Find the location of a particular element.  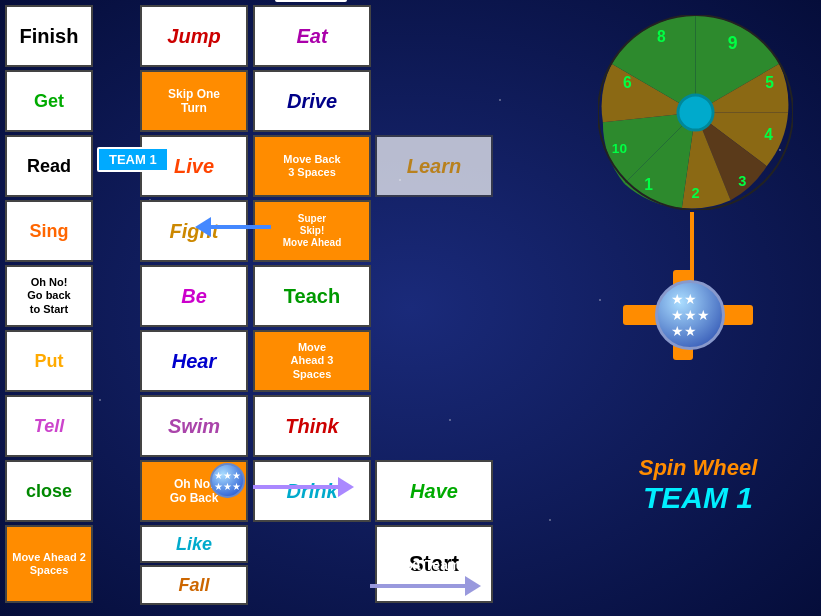

cell-lc5: Oh No!Go backto Start is located at coordinates (49, 296).